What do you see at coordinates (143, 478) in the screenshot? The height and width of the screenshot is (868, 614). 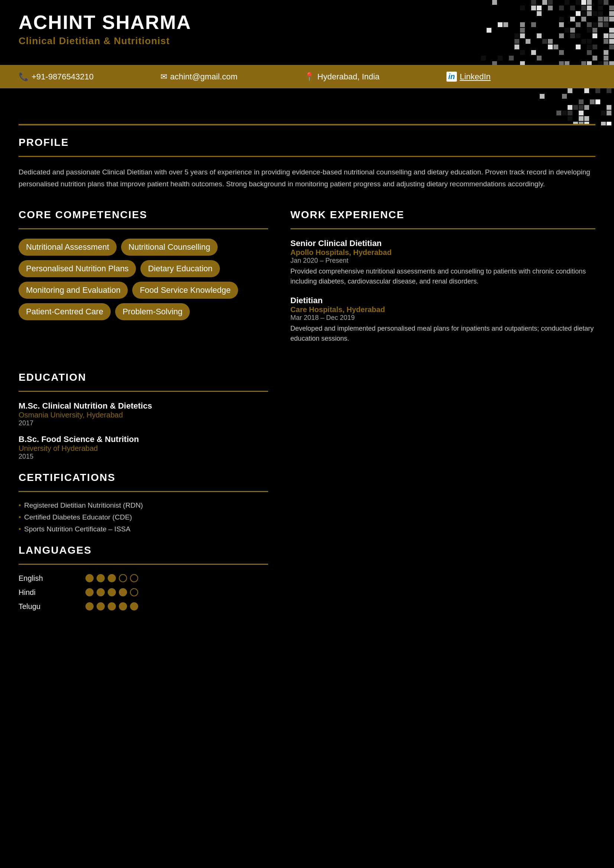 I see `certifications-header: CERTIFICATIONS` at bounding box center [143, 478].